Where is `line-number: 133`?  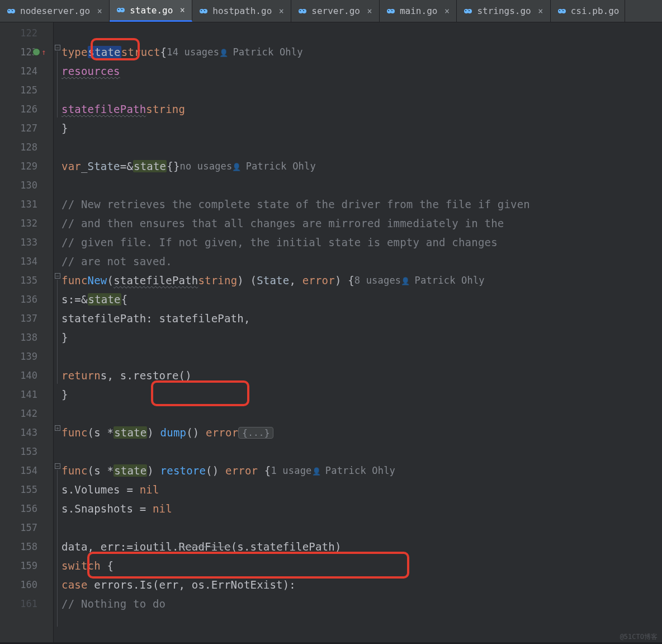
line-number: 133 is located at coordinates (27, 242).